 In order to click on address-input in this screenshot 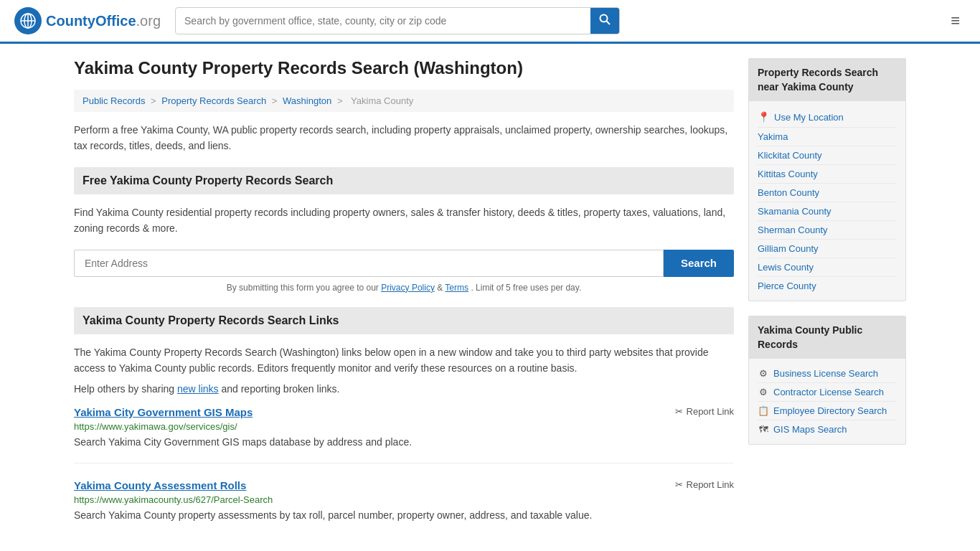, I will do `click(369, 263)`.